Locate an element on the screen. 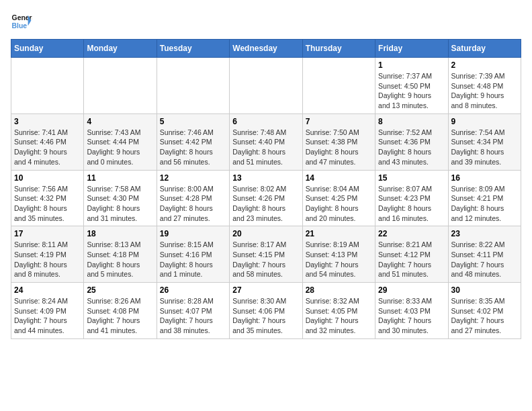  day-info: Sunrise: 8:09 AM Sunset: 4:21 PM Dayligh… is located at coordinates (485, 204).